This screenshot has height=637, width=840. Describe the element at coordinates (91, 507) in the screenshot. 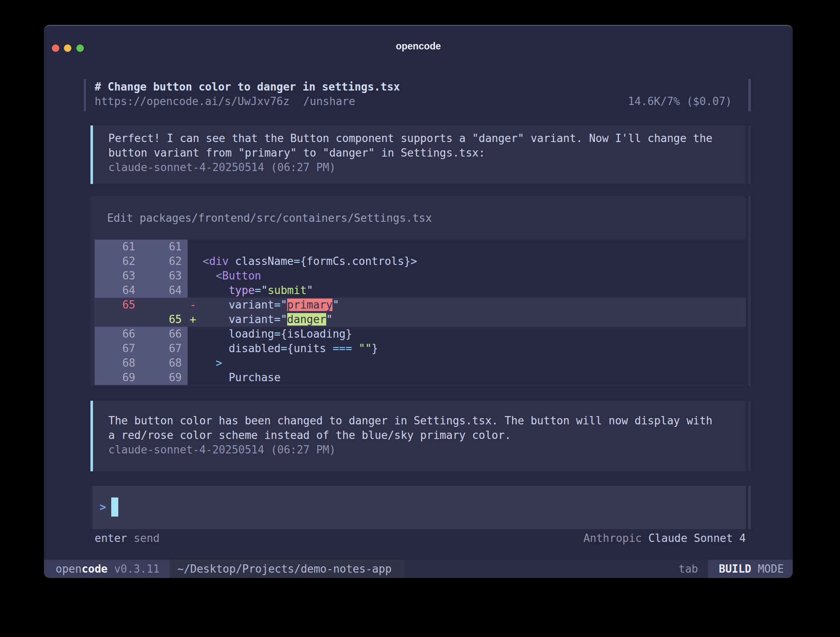

I see `prompt-input-edge` at that location.